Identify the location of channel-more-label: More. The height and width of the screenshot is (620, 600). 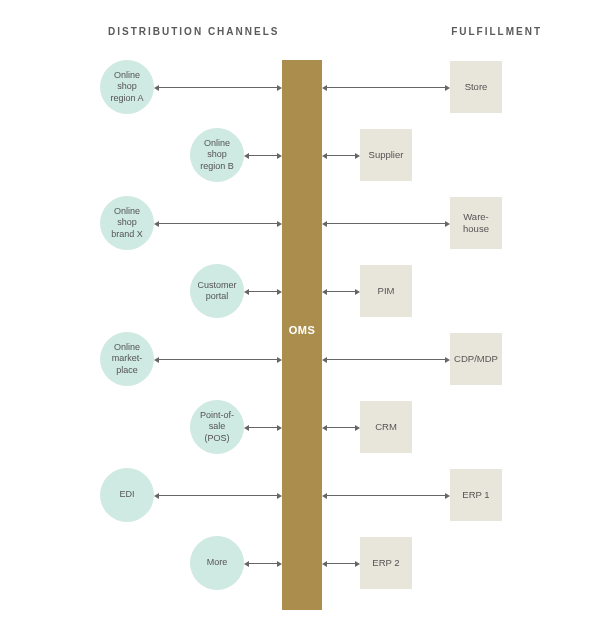
(218, 562).